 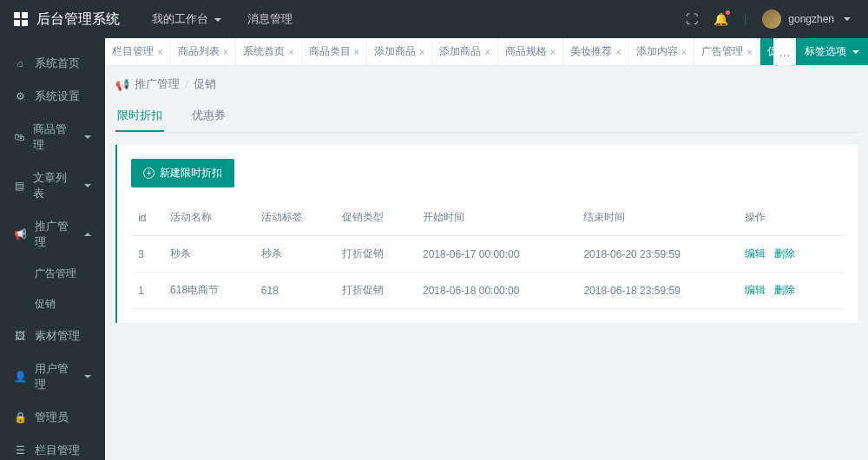 What do you see at coordinates (439, 52) in the screenshot?
I see `tabs-scroll: 栏目管理×商品列表×系统首页×商品类目×添加商品×添加商品×商品规格×美妆推荐×…` at bounding box center [439, 52].